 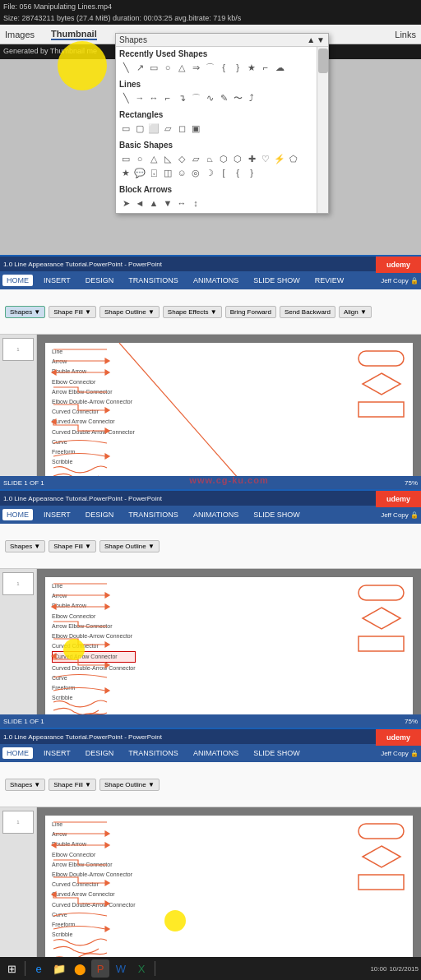 What do you see at coordinates (72, 784) in the screenshot?
I see `shape-fill-btn-3: Shape Fill ▼` at bounding box center [72, 784].